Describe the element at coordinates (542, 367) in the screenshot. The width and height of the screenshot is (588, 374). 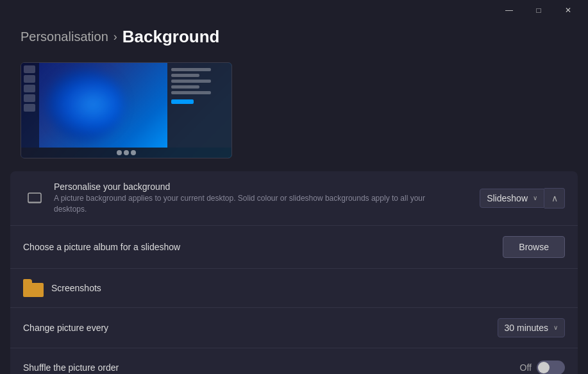
I see `shuffle-control: Off` at that location.